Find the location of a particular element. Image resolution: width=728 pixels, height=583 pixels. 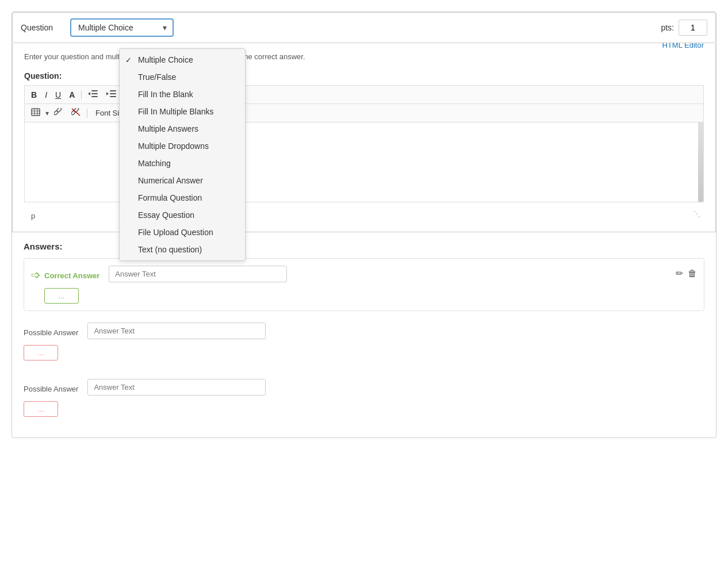

possible-answer-2-inner: Possible Answer ... is located at coordinates (361, 398).